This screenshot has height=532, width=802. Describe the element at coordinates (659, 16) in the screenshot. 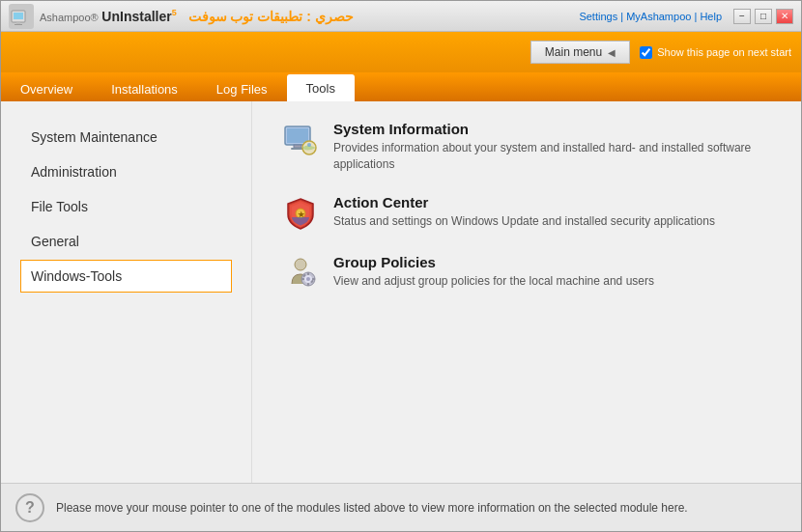

I see `myashampoo-link: MyAshampoo` at that location.